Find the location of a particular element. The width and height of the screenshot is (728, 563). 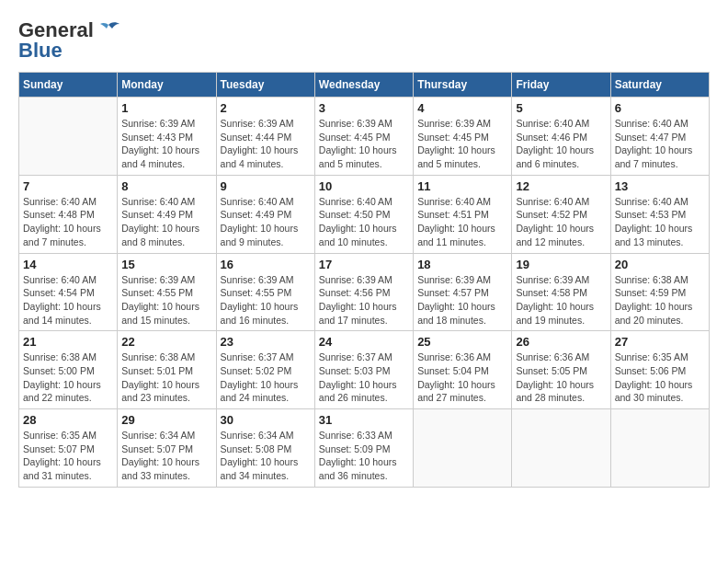

day-info: Sunrise: 6:35 AM Sunset: 5:06 PM Dayligh… is located at coordinates (660, 377).